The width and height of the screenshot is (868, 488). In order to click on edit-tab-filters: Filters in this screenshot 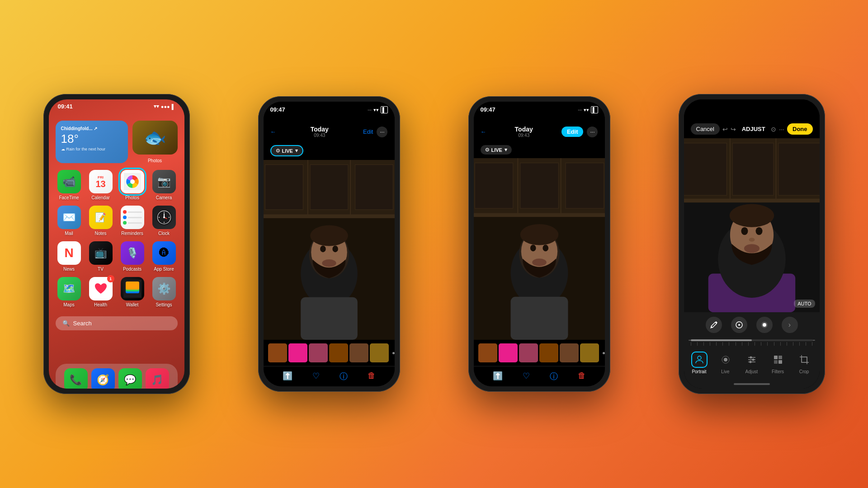, I will do `click(778, 363)`.